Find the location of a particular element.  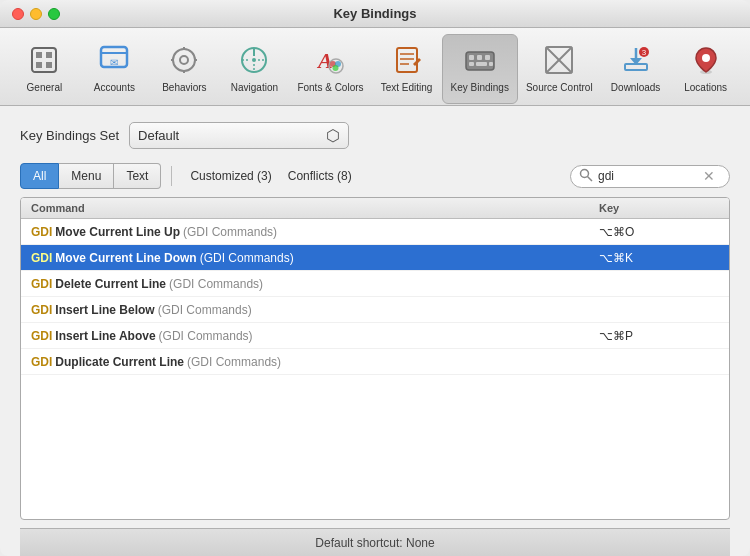

accounts-label: Accounts is located at coordinates (114, 88).